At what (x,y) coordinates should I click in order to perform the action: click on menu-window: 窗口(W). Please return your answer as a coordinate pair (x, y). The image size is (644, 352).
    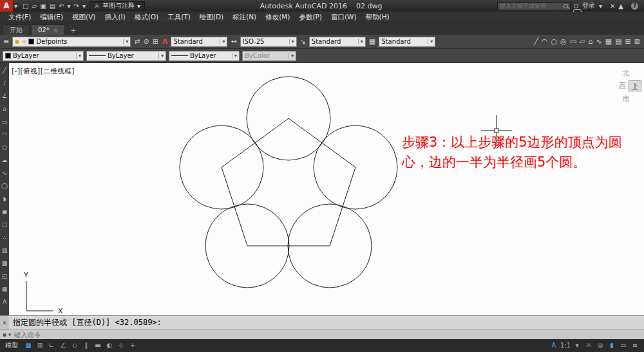
    Looking at the image, I should click on (344, 17).